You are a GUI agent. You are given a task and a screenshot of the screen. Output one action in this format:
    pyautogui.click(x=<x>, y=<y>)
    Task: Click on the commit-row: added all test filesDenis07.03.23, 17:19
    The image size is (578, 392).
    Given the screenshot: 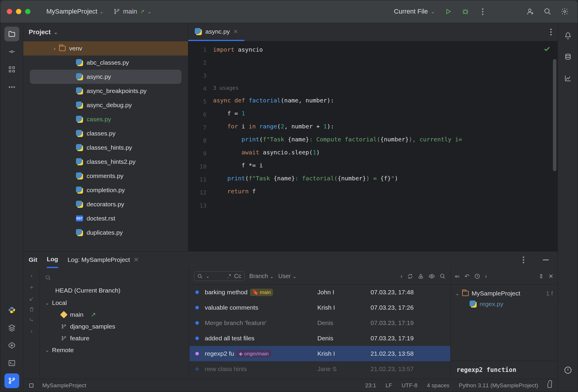 What is the action you would take?
    pyautogui.click(x=320, y=338)
    